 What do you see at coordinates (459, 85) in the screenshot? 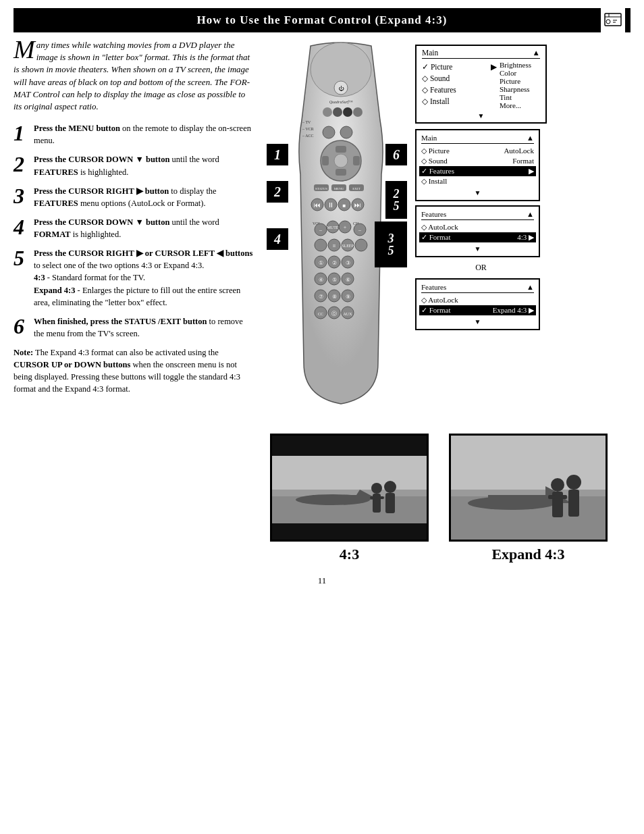
I see `menu1-left: ✓ Picture▶ ◇ Sound ◇ Features ◇ Install` at bounding box center [459, 85].